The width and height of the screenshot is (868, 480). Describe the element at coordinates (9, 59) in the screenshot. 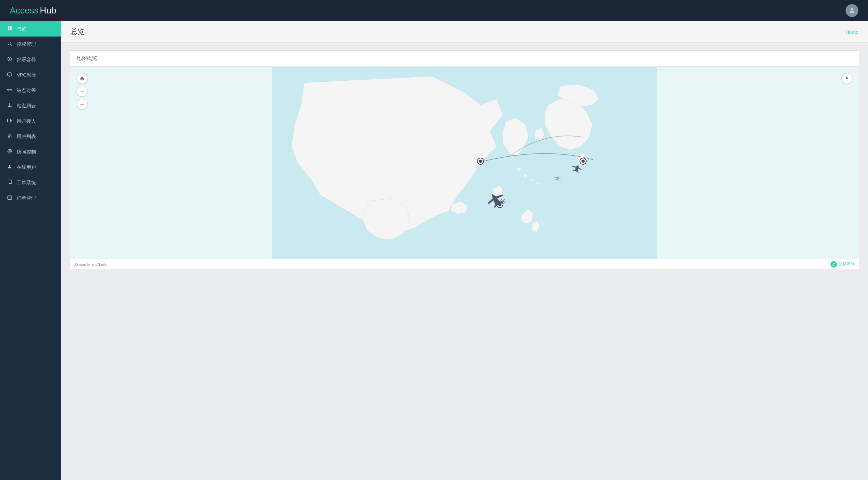

I see `sidebar-icon-deploy` at that location.